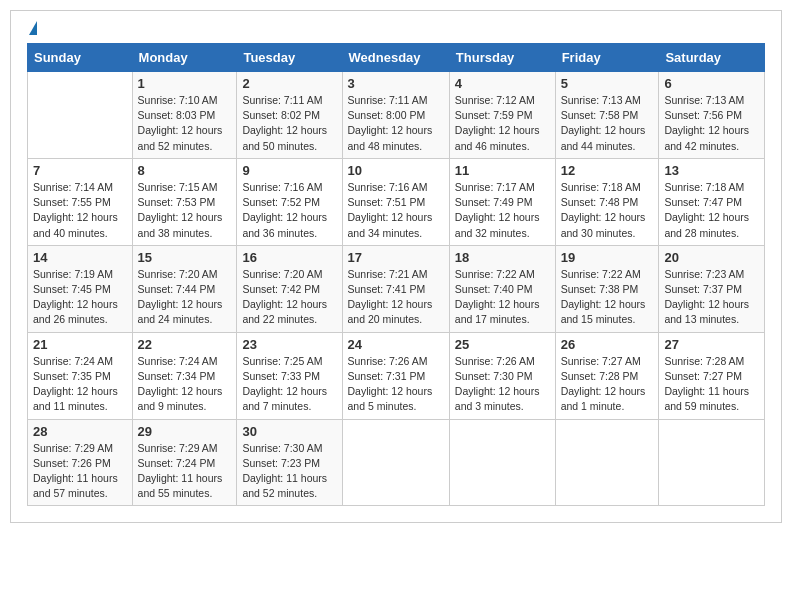 The height and width of the screenshot is (612, 792). Describe the element at coordinates (712, 84) in the screenshot. I see `day-number: 6` at that location.